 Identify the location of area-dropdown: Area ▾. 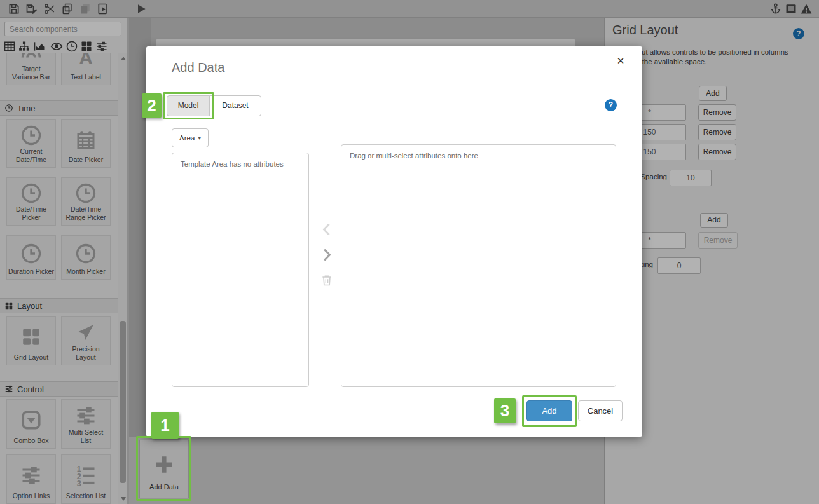
(190, 138).